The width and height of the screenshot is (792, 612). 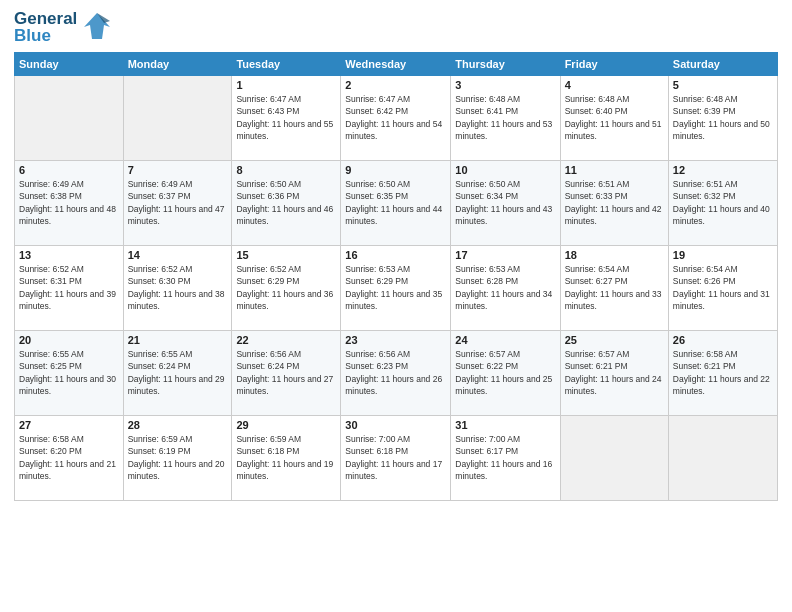 I want to click on day-cell: 28Sunrise: 6:59 AM Sunset: 6:19 PM Dayli…, so click(x=178, y=458).